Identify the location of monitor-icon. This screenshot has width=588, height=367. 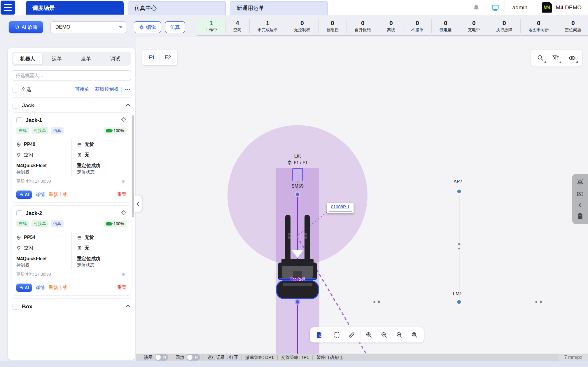
(495, 8).